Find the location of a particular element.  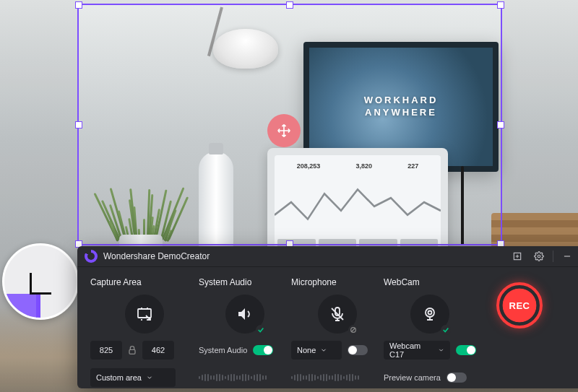

lamp-head is located at coordinates (246, 49).